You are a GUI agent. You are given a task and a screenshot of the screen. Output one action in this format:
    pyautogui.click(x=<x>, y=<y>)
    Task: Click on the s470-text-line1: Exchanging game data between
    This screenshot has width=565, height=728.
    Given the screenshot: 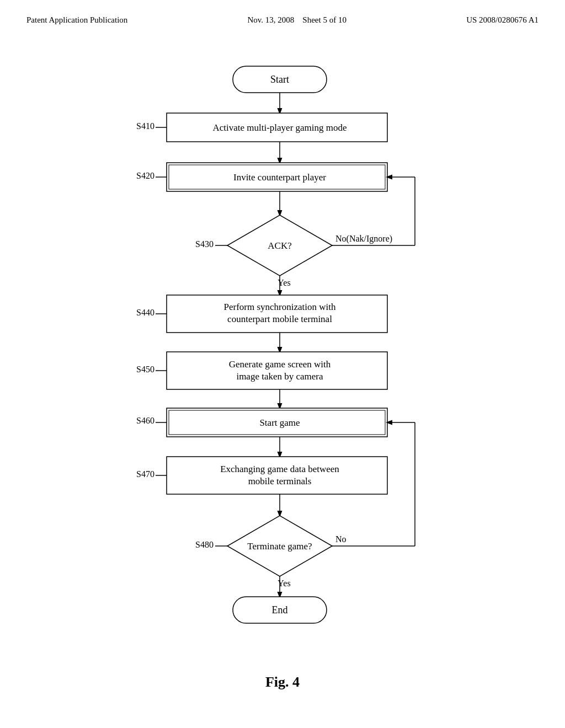 What is the action you would take?
    pyautogui.click(x=280, y=469)
    